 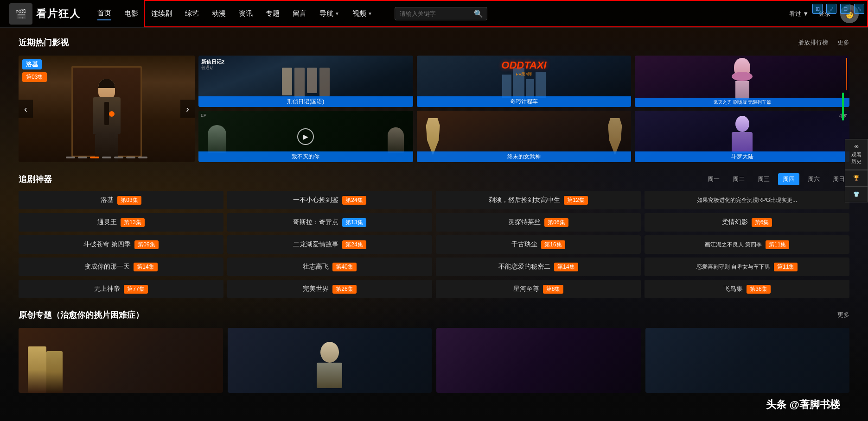 What do you see at coordinates (121, 222) in the screenshot?
I see `schedule-item: 通灵王 第13集` at bounding box center [121, 222].